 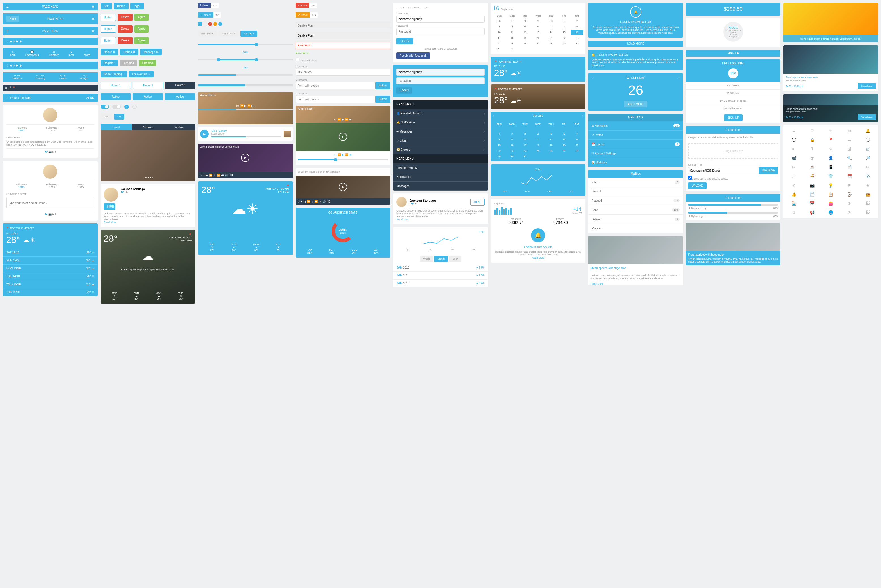 What do you see at coordinates (636, 153) in the screenshot?
I see `menu-settings: ⚙ Account Settings` at bounding box center [636, 153].